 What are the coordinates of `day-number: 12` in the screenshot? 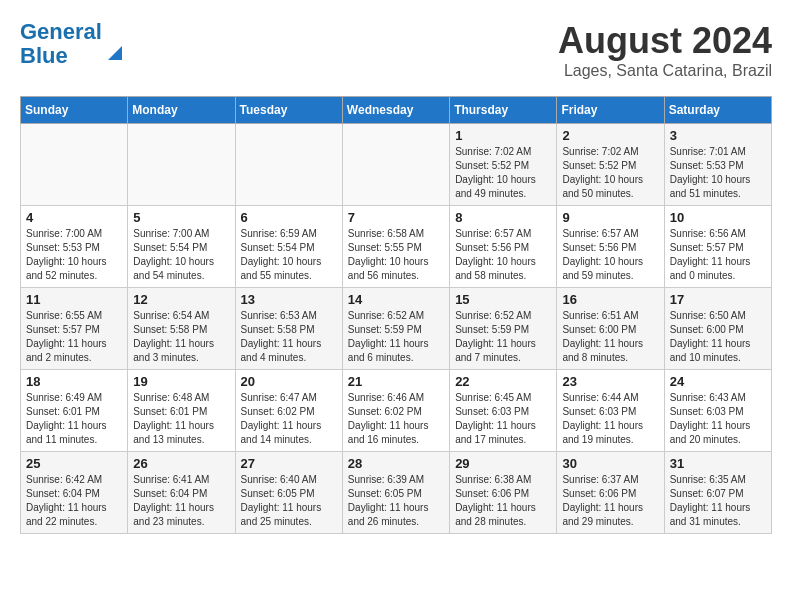 It's located at (181, 300).